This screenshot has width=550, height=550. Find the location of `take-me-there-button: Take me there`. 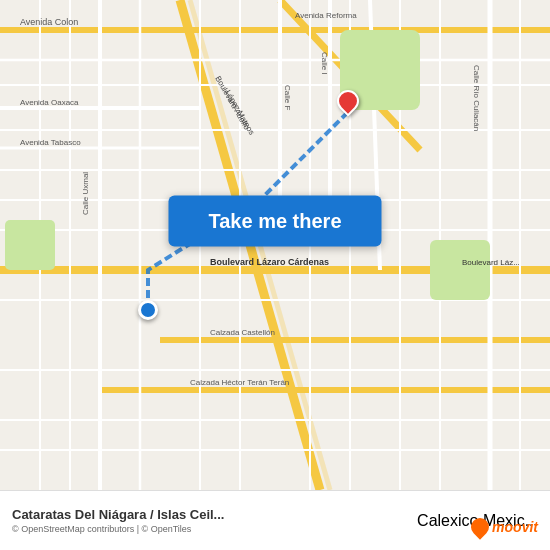

take-me-there-button: Take me there is located at coordinates (274, 220).